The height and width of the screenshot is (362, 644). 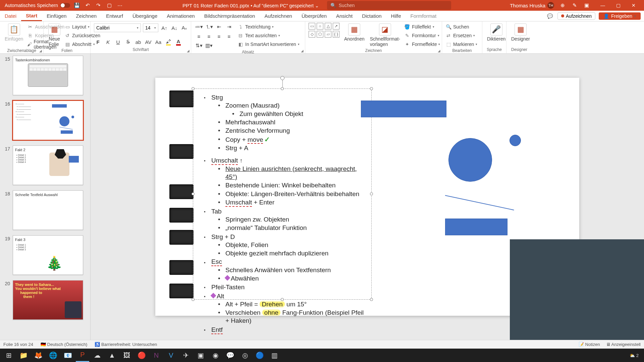 What do you see at coordinates (54, 35) in the screenshot?
I see `new-slide-button: ▦Neue Folie` at bounding box center [54, 35].